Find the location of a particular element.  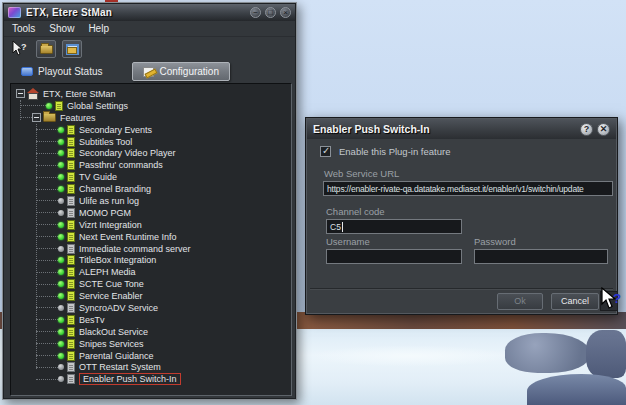

tree-item-label: MOMO PGM is located at coordinates (105, 213).